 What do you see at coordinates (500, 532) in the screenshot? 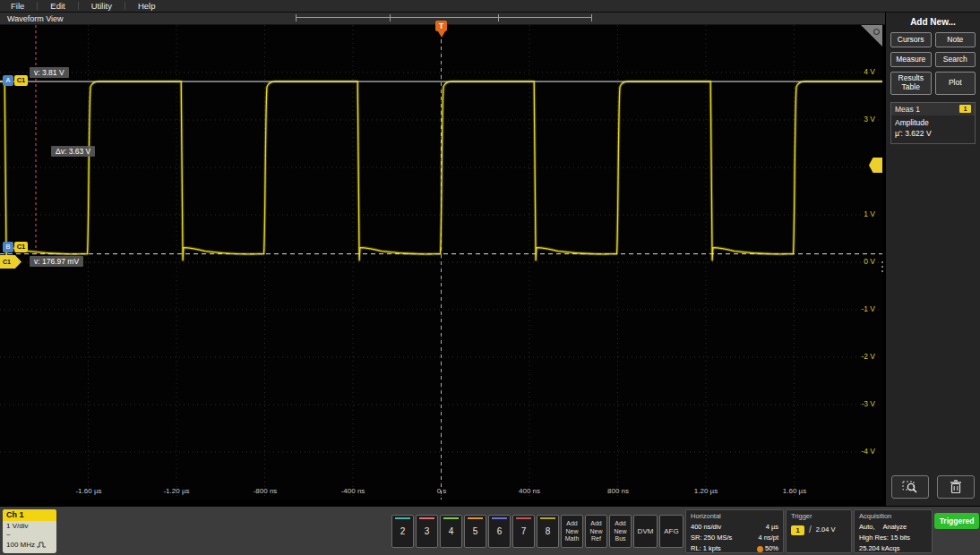
I see `channel-6-button: 6` at bounding box center [500, 532].